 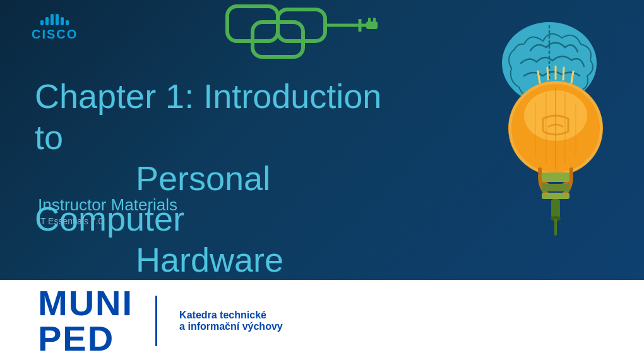 I want to click on lightbulb-illustration, so click(x=556, y=138).